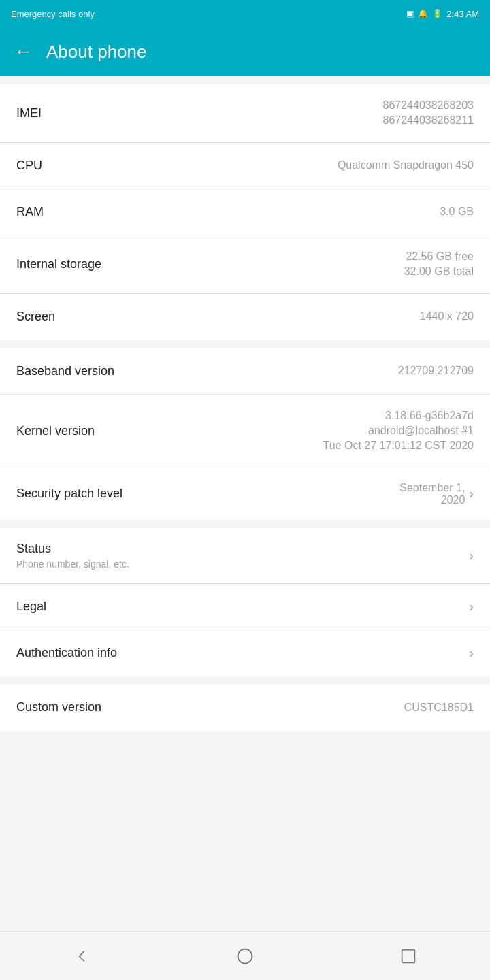 This screenshot has width=490, height=980. What do you see at coordinates (406, 165) in the screenshot?
I see `cpu-value: Qualcomm Snapdragon 450` at bounding box center [406, 165].